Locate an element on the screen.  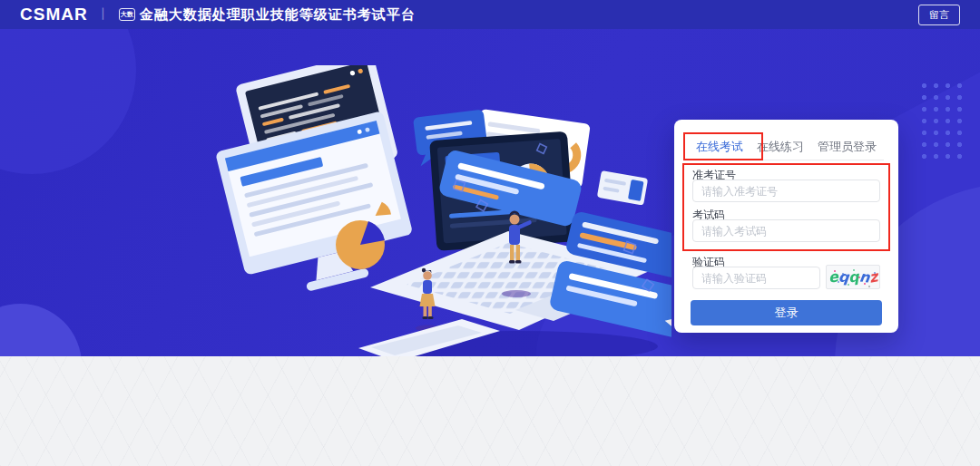
csmar-logo: CSMAR is located at coordinates (54, 15).